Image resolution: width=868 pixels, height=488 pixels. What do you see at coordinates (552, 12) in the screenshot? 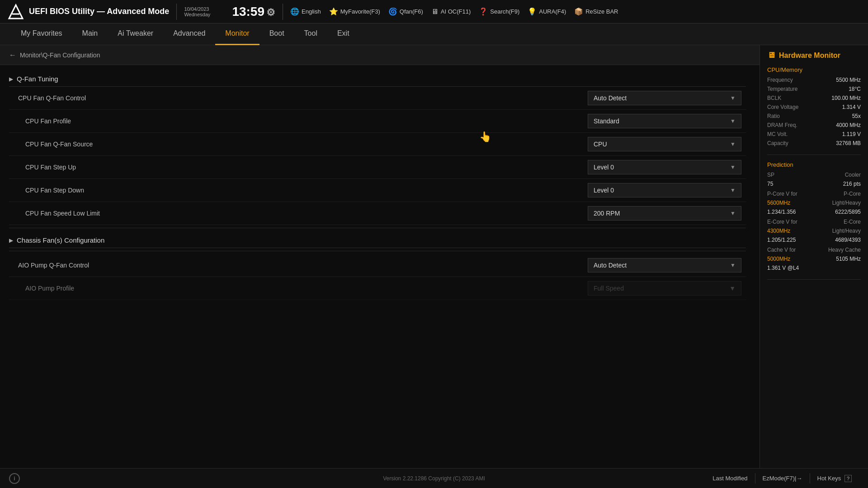
I see `aura-label: AURA(F4)` at bounding box center [552, 12].